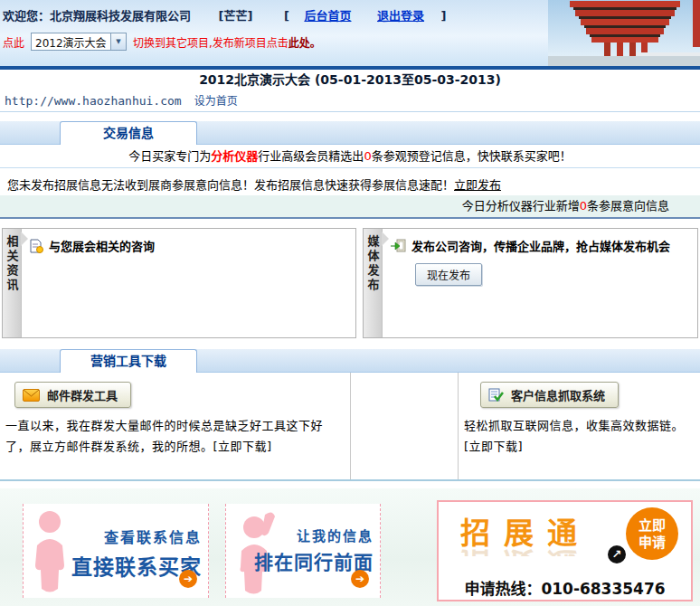  I want to click on grab-tool-download-link: [立即下载], so click(494, 447).